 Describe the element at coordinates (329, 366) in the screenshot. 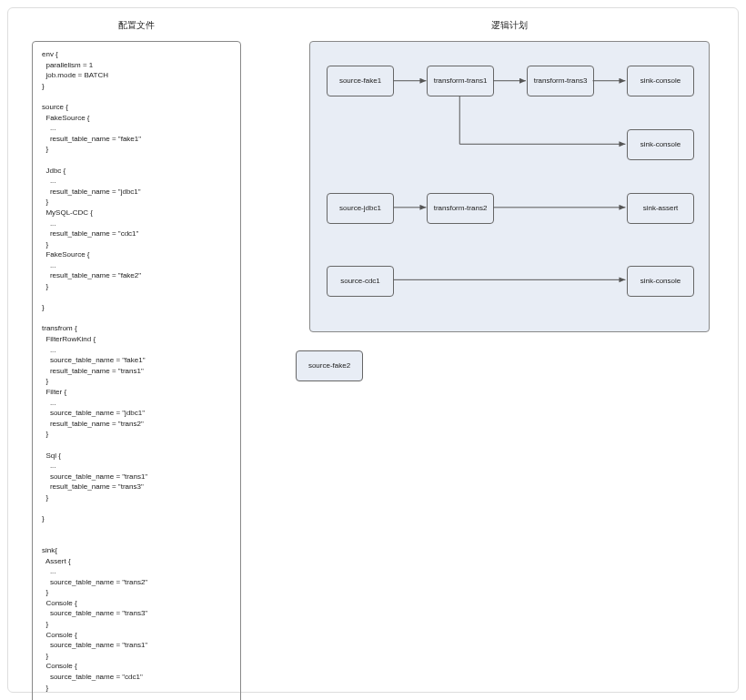

I see `node-source-fake2: source-fake2` at that location.